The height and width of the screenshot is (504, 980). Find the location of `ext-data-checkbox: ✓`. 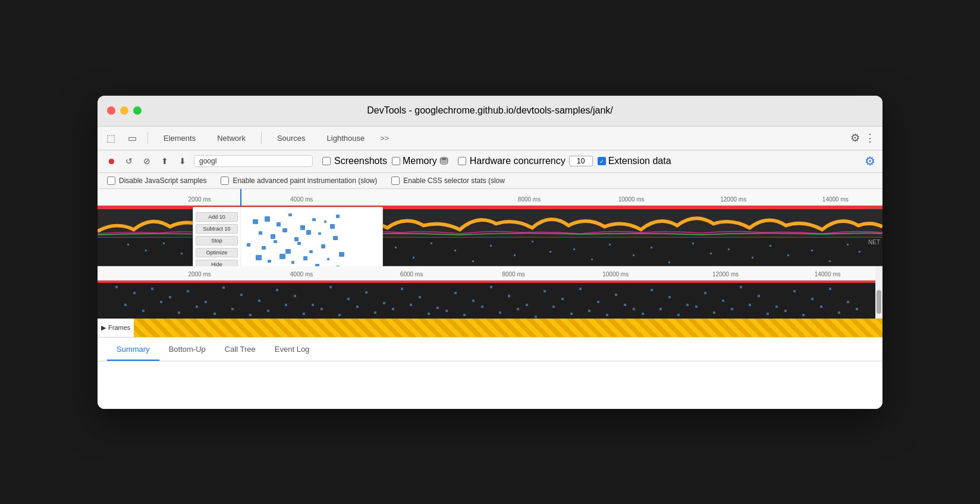

ext-data-checkbox: ✓ is located at coordinates (602, 161).